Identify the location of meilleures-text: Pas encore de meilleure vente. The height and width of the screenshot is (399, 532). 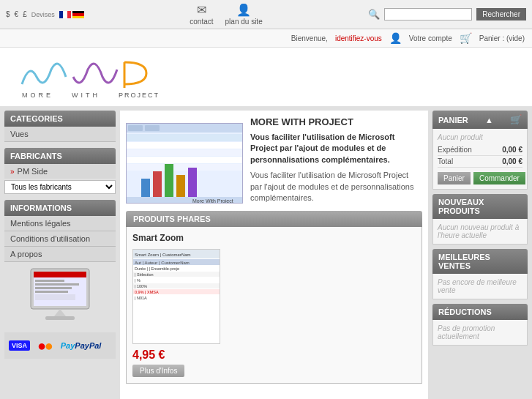
(477, 286).